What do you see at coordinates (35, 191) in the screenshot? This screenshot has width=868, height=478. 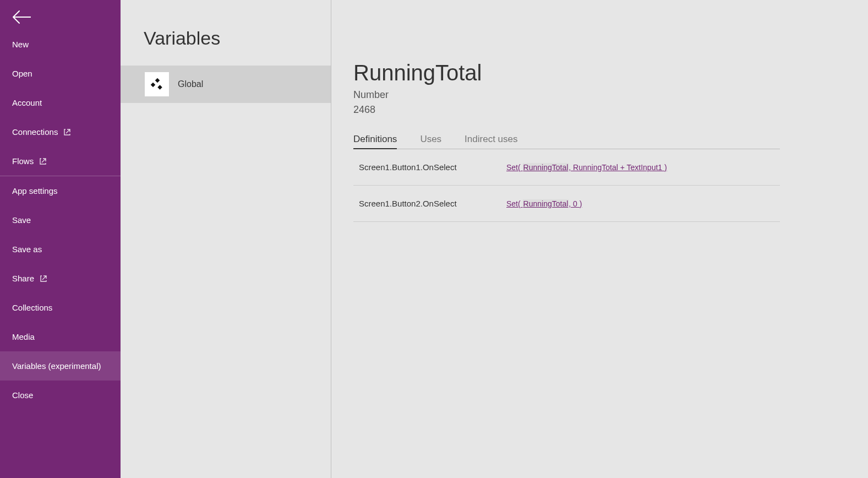 I see `nav-label: App settings` at bounding box center [35, 191].